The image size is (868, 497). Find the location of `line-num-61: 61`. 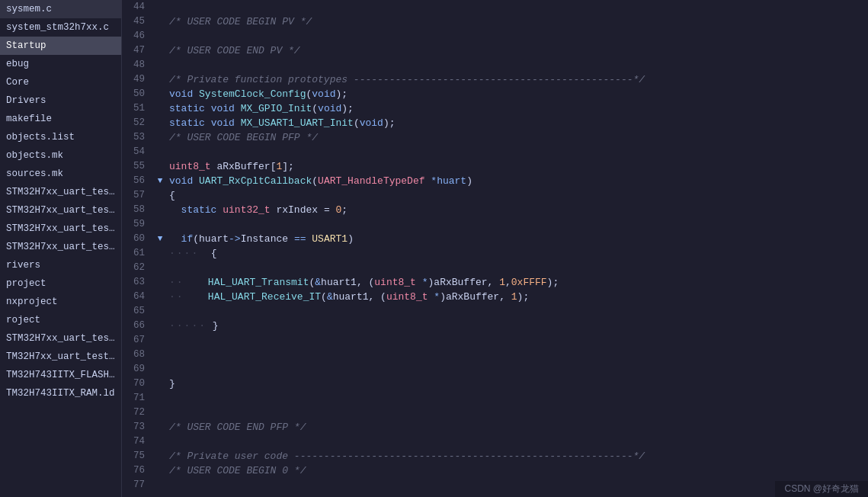

line-num-61: 61 is located at coordinates (138, 253).